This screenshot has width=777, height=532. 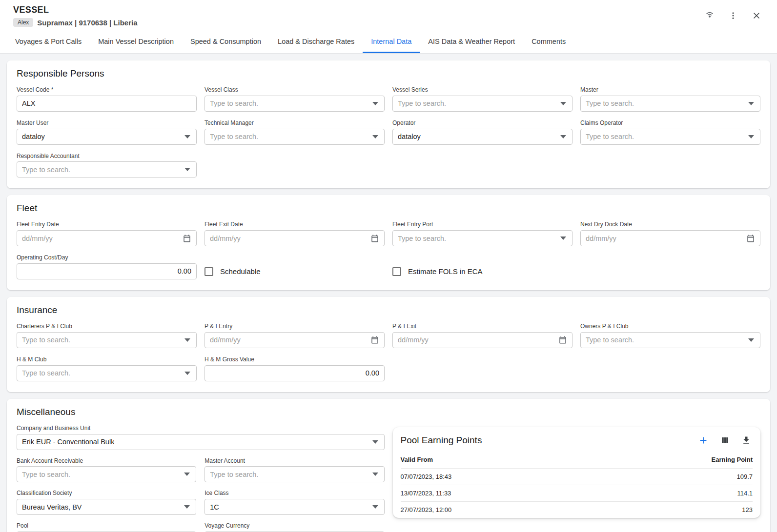 What do you see at coordinates (290, 238) in the screenshot?
I see `fleet-exit-date-input` at bounding box center [290, 238].